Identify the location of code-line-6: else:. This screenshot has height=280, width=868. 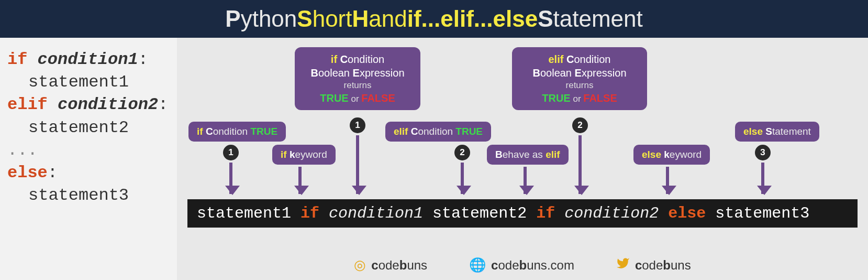
(90, 173).